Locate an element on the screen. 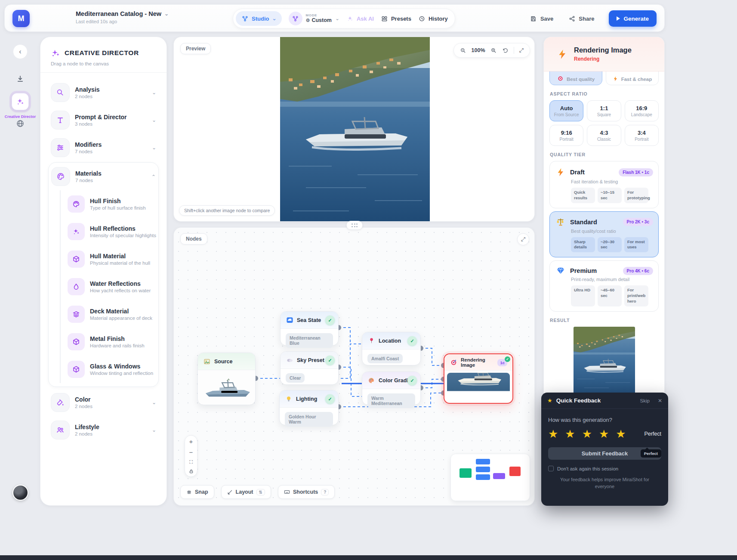 Image resolution: width=737 pixels, height=560 pixels. minimap is located at coordinates (490, 477).